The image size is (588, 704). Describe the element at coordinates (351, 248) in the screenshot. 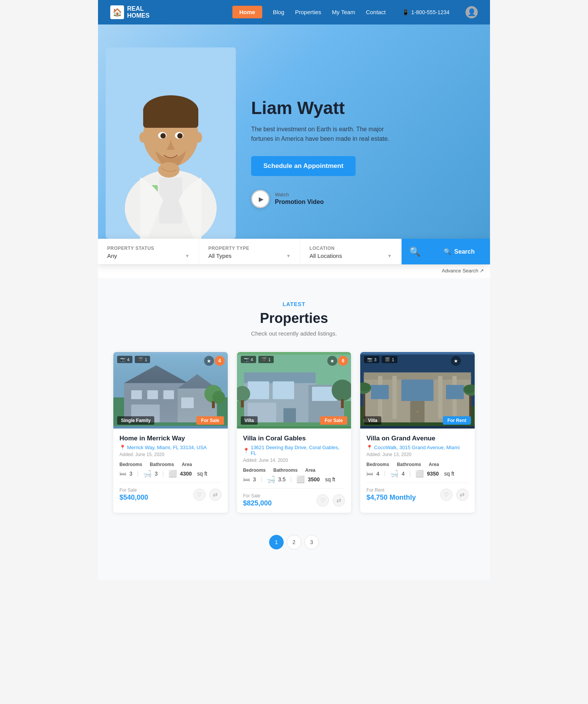

I see `location-label: Location` at that location.